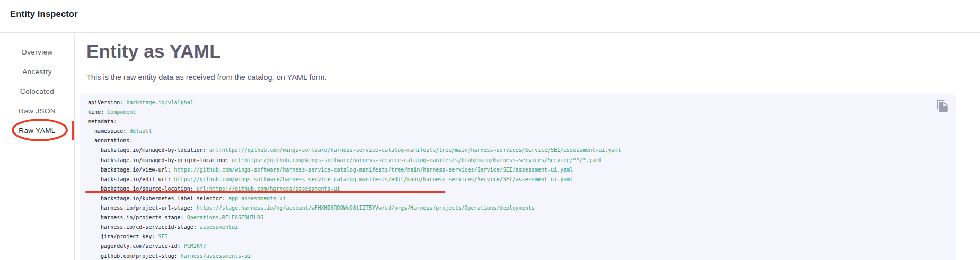 This screenshot has width=980, height=260. I want to click on yaml-value: https://stage.harness.io/ng/account/wFHX…, so click(364, 208).